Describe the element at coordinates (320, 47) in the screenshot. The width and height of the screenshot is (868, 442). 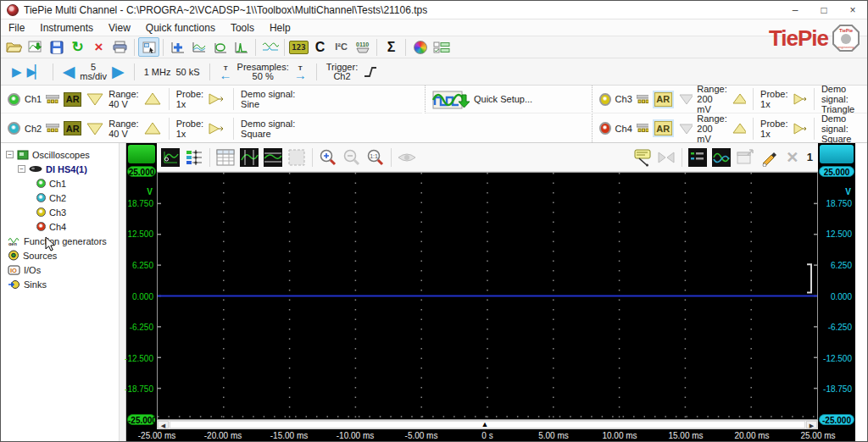
I see `current-clamp-icon: C` at that location.